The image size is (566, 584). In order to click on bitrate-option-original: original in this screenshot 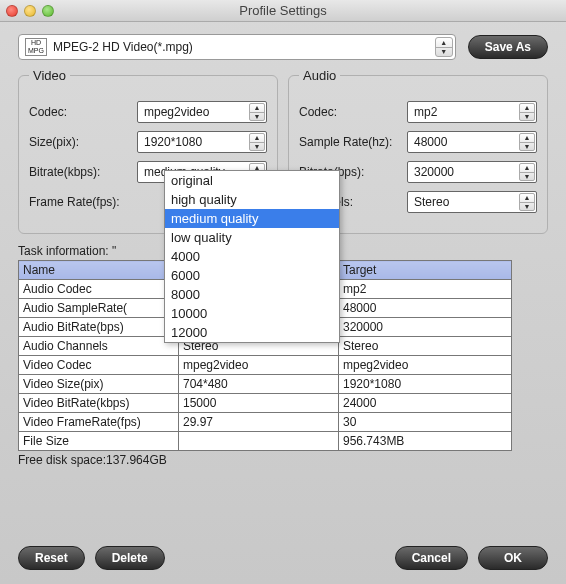, I will do `click(252, 180)`.